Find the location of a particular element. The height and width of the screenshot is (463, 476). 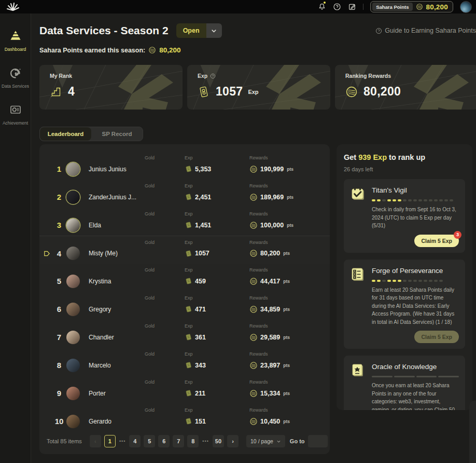

table-row: Gold Exp Rewards 9 Porter 211 15,334pts is located at coordinates (185, 390).